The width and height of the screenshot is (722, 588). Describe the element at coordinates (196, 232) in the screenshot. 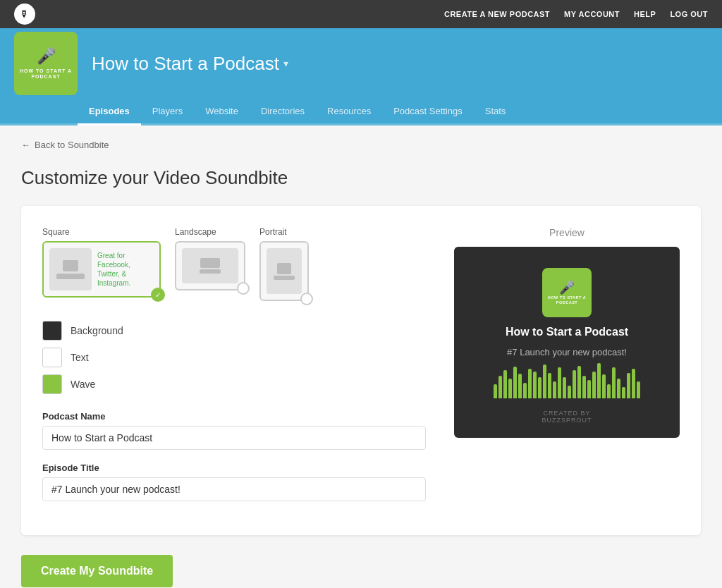

I see `format-label-landscape: Landscape` at that location.